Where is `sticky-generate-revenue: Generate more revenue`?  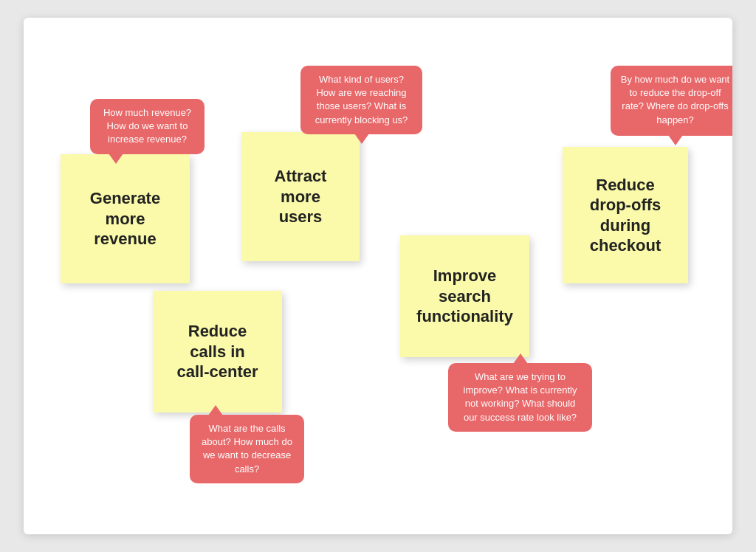 sticky-generate-revenue: Generate more revenue is located at coordinates (126, 218).